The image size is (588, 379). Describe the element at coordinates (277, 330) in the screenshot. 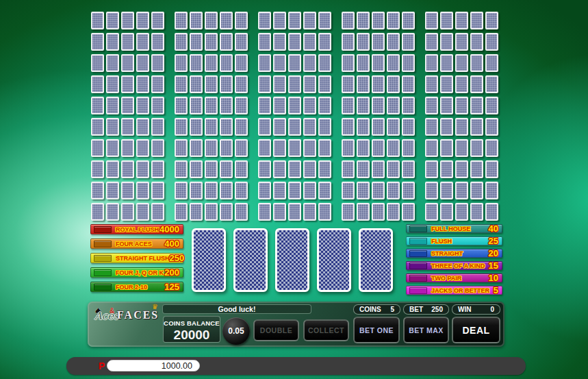

I see `double-button: DOUBLE` at that location.